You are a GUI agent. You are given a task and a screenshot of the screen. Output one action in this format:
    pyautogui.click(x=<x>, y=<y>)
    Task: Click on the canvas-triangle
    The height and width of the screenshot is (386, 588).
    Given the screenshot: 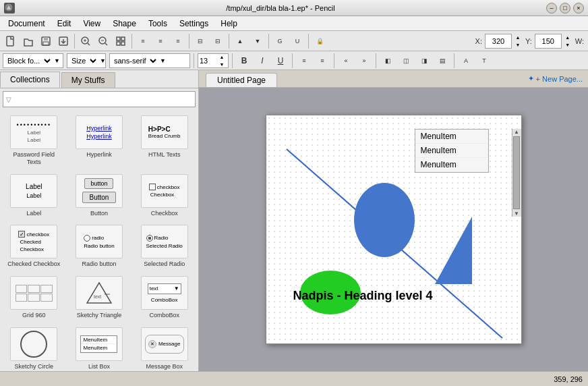 What is the action you would take?
    pyautogui.click(x=453, y=250)
    